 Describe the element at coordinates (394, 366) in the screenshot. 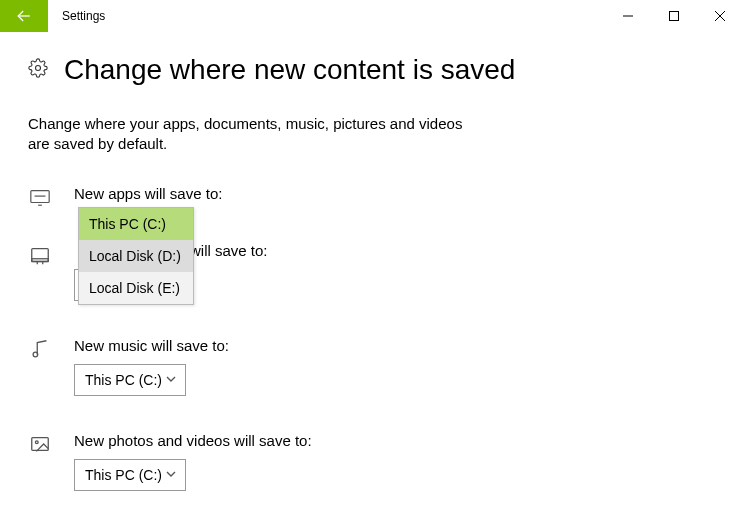

I see `setting-body-music: New music will save to: This PC (C:)` at that location.